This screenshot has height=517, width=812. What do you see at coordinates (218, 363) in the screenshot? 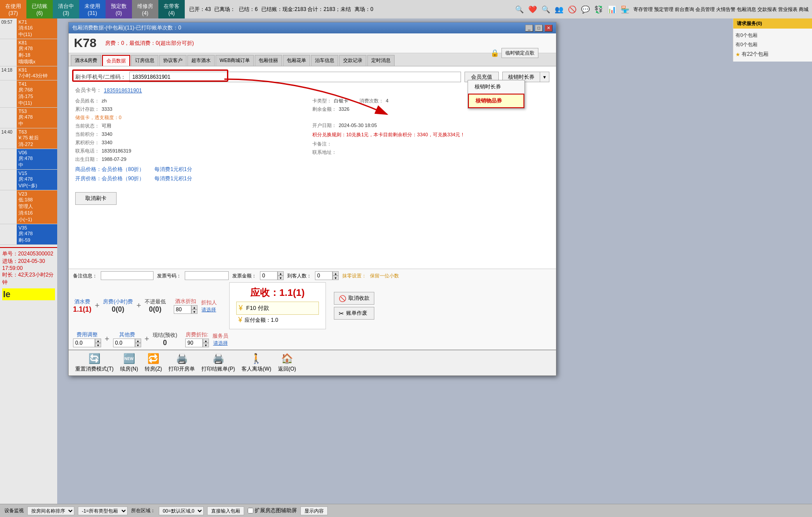
I see `print-bill-btn: 🖨️ 打印结账单(P)` at bounding box center [218, 363].